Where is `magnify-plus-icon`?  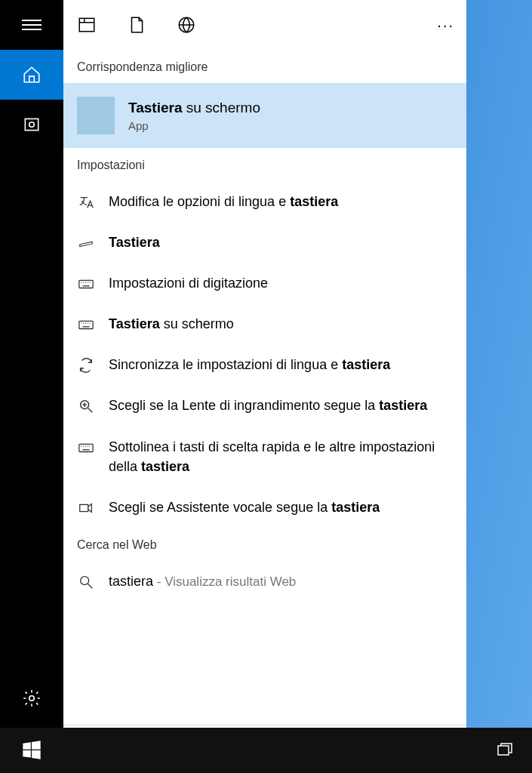 magnify-plus-icon is located at coordinates (86, 406).